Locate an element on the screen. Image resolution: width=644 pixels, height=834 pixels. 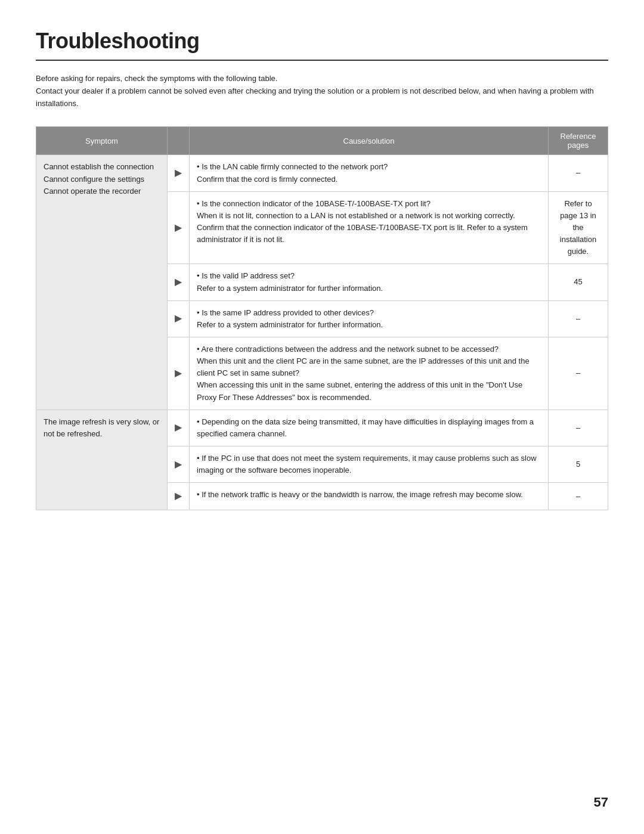
reference-cell: 5 is located at coordinates (578, 464).